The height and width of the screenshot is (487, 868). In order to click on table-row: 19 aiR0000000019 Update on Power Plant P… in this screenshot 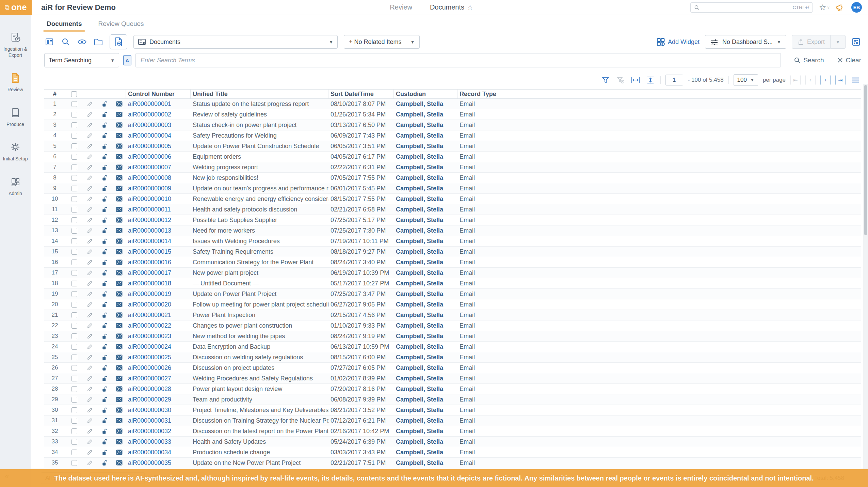, I will do `click(453, 294)`.